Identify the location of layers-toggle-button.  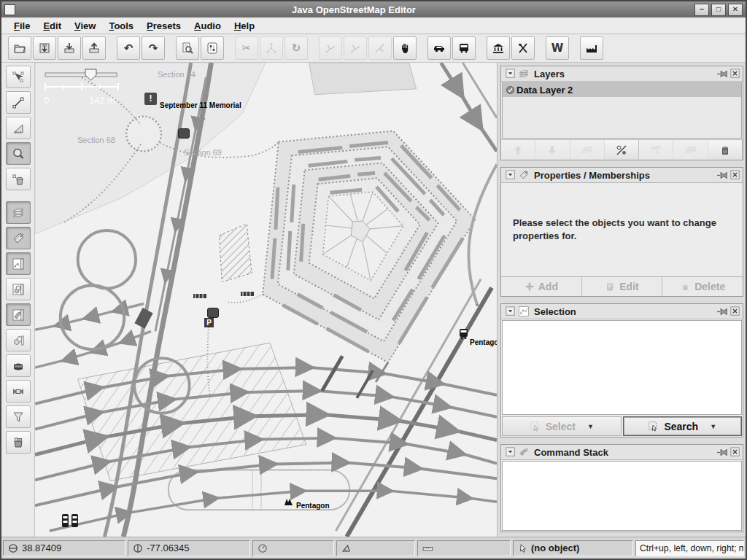
(18, 213).